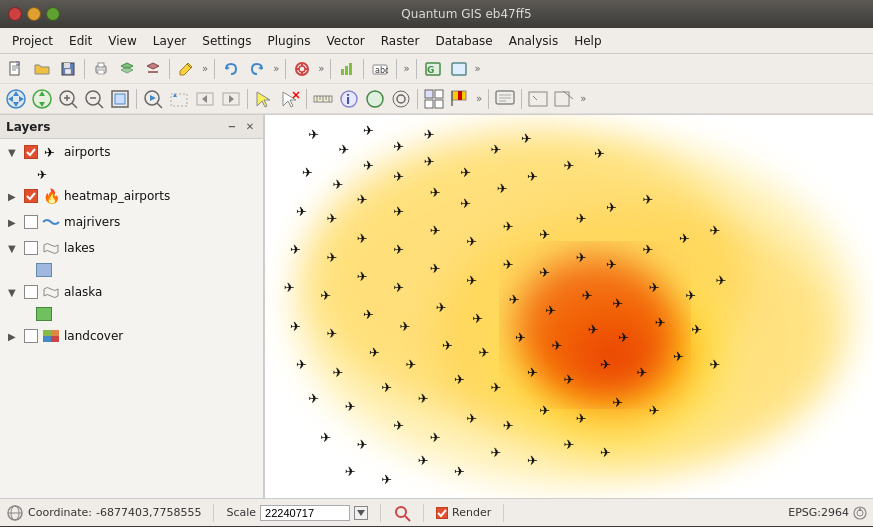 The image size is (873, 527). I want to click on heatmap-checkbox, so click(31, 196).